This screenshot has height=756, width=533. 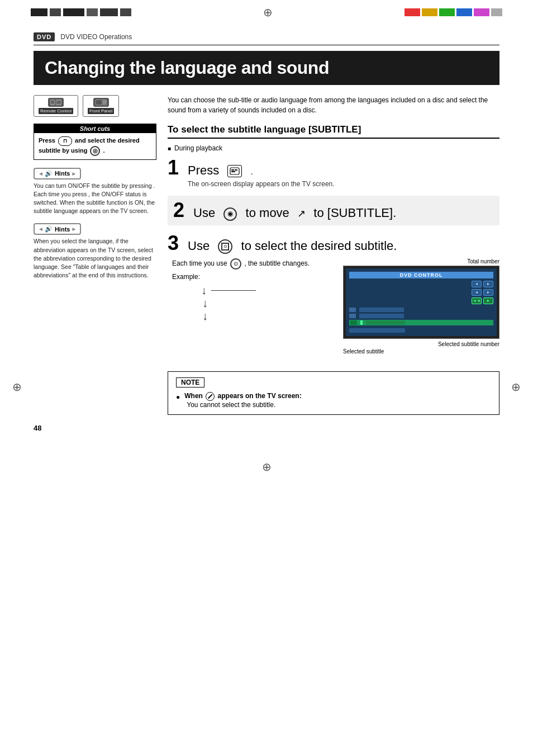 What do you see at coordinates (268, 212) in the screenshot?
I see `step-2-to-move: to move` at bounding box center [268, 212].